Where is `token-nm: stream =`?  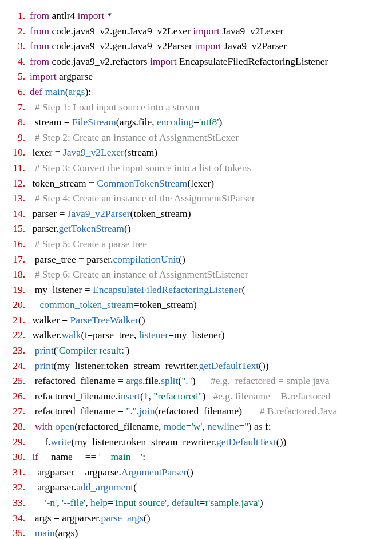
token-nm: stream = is located at coordinates (54, 122).